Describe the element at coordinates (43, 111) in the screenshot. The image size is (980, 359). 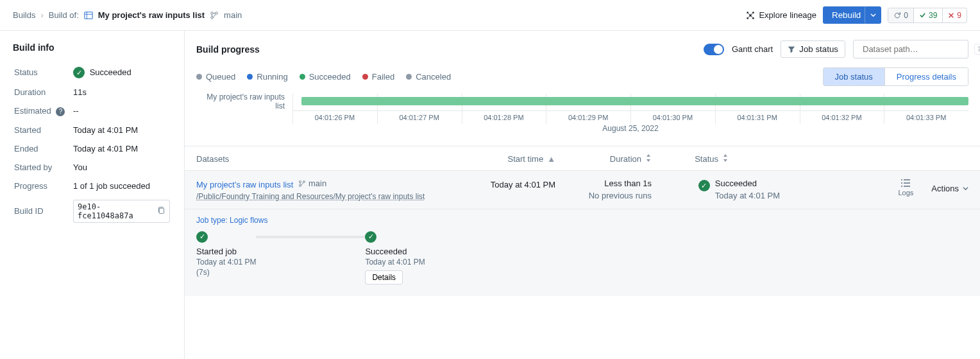
I see `estimated-key: Estimated ?` at that location.